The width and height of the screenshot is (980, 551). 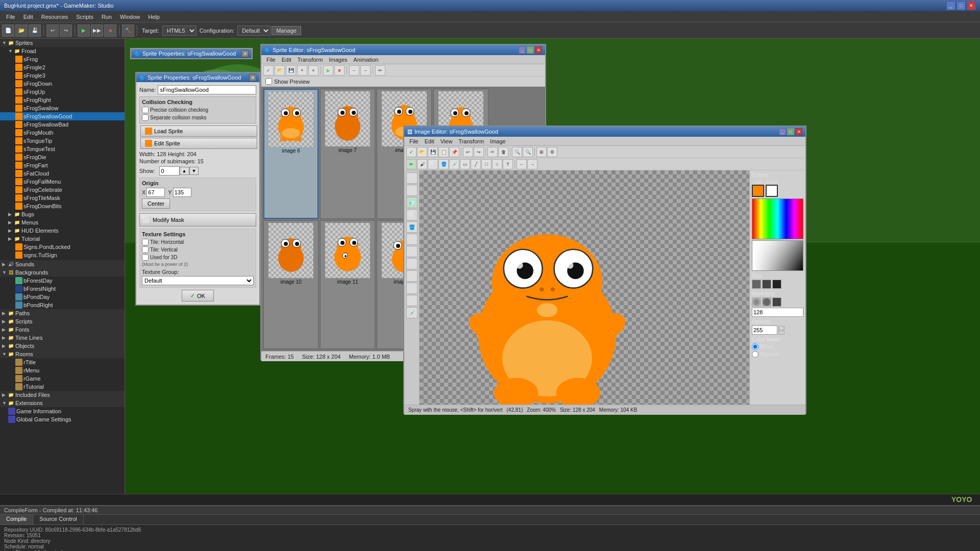 What do you see at coordinates (961, 6) in the screenshot?
I see `maximize-btn: □` at bounding box center [961, 6].